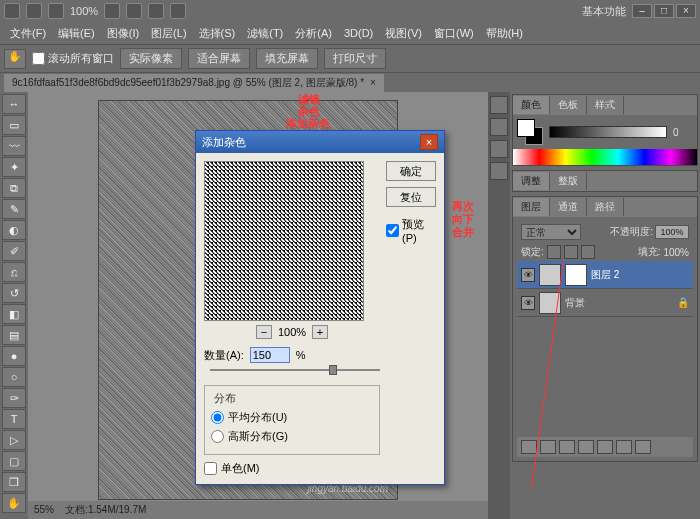 This screenshot has height=519, width=700. What do you see at coordinates (532, 181) in the screenshot?
I see `tab-adjustments: 调整` at bounding box center [532, 181].